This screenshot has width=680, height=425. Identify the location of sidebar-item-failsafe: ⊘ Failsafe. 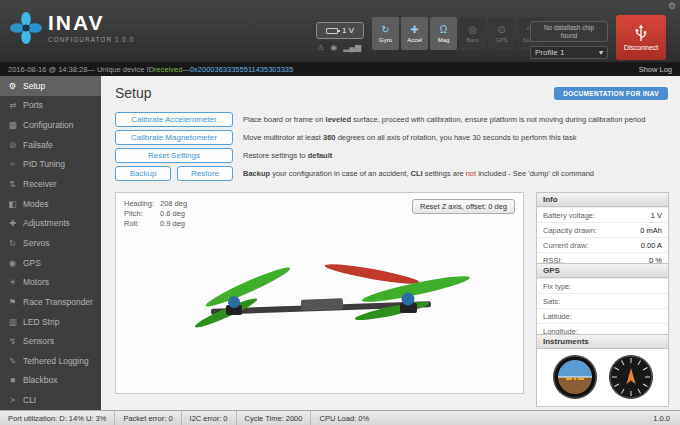
(50, 145).